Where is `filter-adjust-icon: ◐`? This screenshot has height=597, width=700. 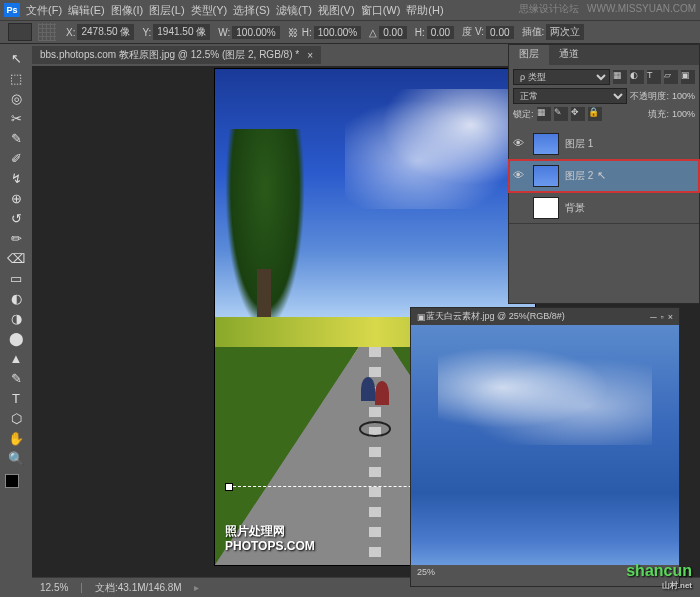 filter-adjust-icon: ◐ is located at coordinates (637, 77).